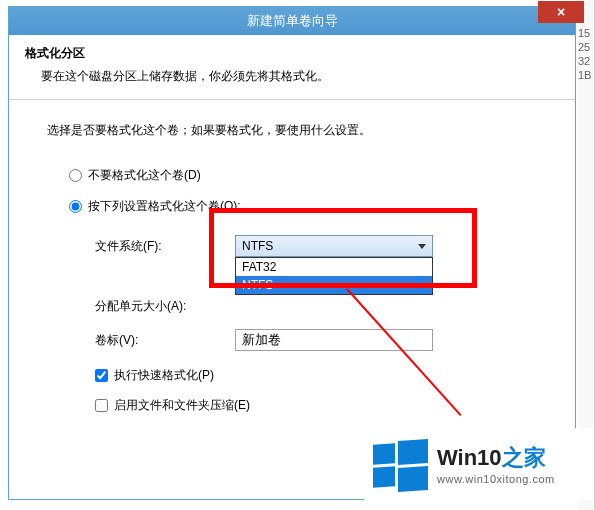  I want to click on filesystem-row: 文件系统(F): NTFS FAT32 NTFS, so click(320, 246).